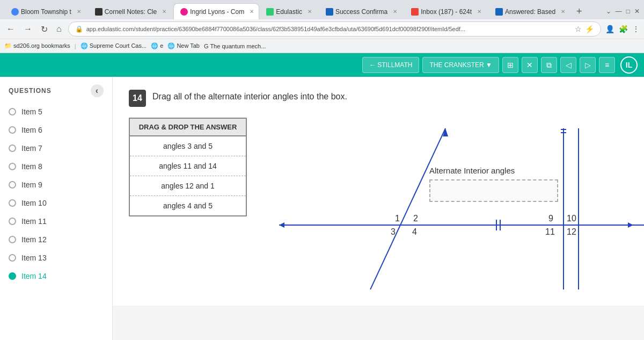  I want to click on tab-favicon-answered, so click(499, 12).